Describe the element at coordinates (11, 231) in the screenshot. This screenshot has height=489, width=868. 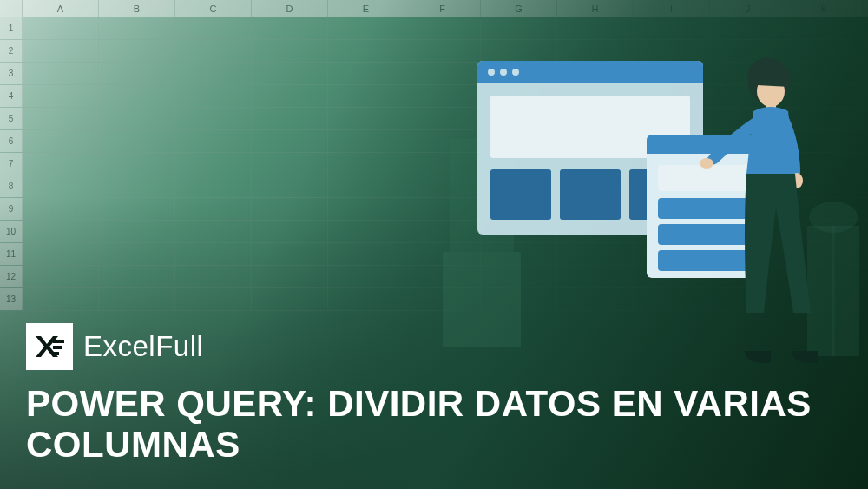
I see `row-header: 10` at that location.